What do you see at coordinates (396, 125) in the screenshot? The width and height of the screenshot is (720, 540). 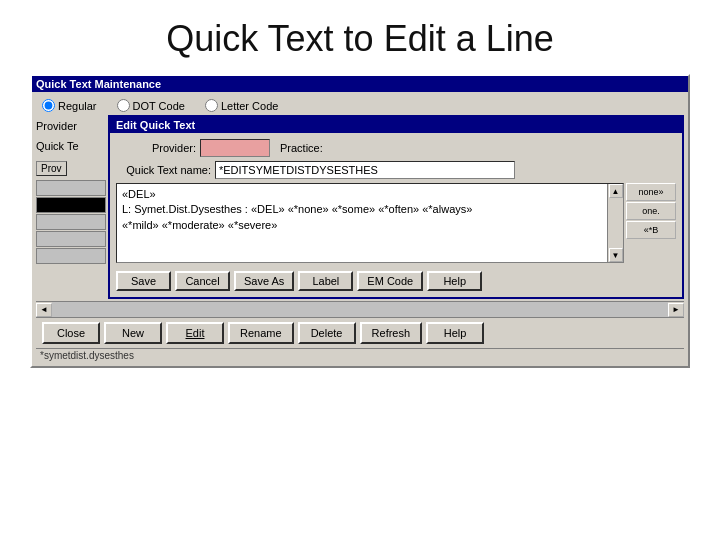 I see `edit-title-bar: Edit Quick Text` at bounding box center [396, 125].